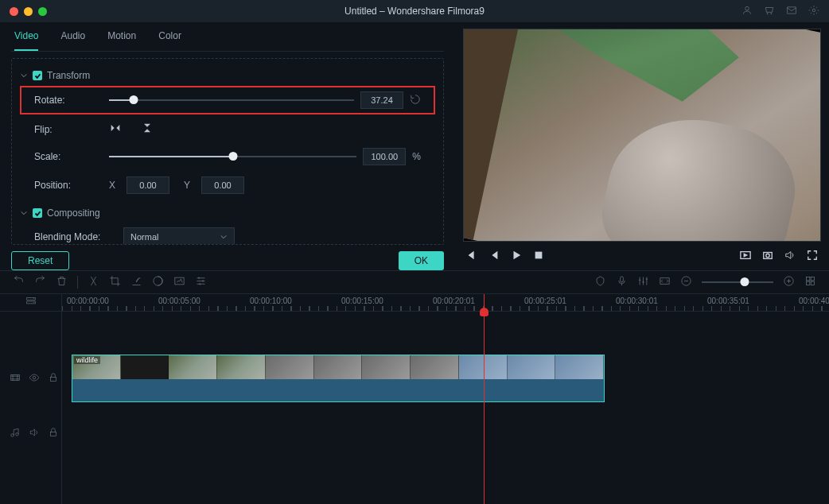  Describe the element at coordinates (180, 282) in the screenshot. I see `green-screen-icon` at that location.